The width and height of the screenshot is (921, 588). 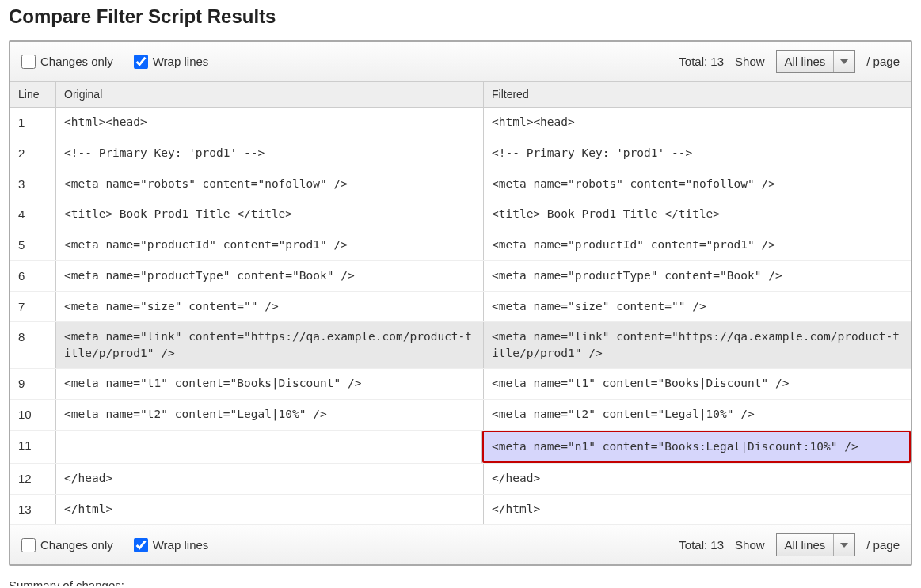 What do you see at coordinates (141, 62) in the screenshot?
I see `wrap-lines-checkbox` at bounding box center [141, 62].